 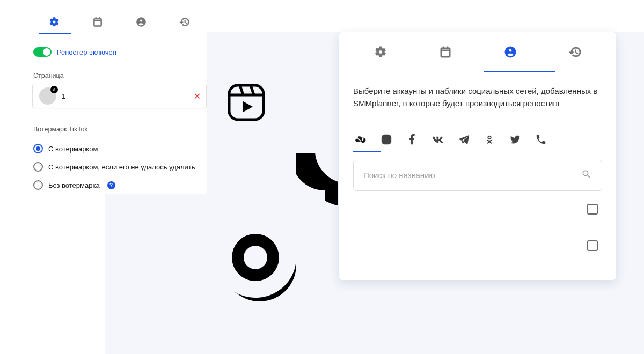 I want to click on radio-label: Без вотермарка, so click(x=74, y=186).